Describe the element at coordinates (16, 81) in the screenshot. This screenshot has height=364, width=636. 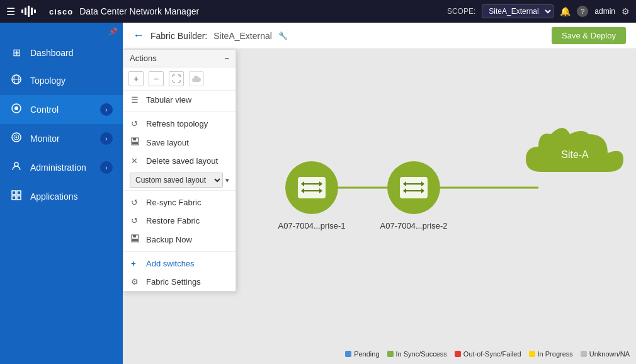
I see `topology-icon` at that location.